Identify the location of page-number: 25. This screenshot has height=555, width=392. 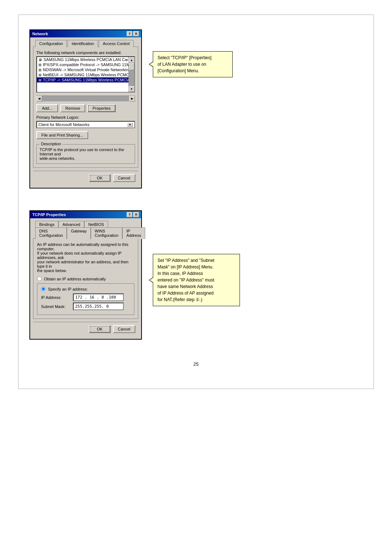
(196, 364).